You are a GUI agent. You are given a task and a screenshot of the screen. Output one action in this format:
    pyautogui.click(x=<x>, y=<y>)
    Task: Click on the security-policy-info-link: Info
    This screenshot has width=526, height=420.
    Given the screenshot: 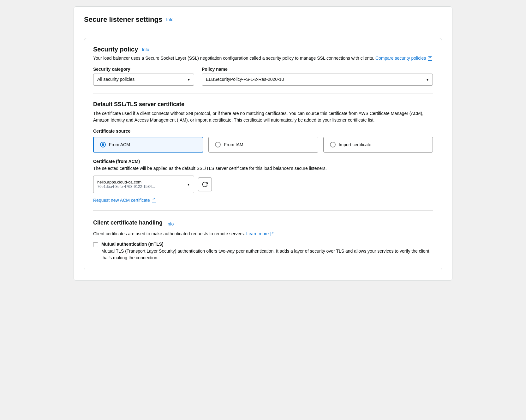 What is the action you would take?
    pyautogui.click(x=145, y=50)
    